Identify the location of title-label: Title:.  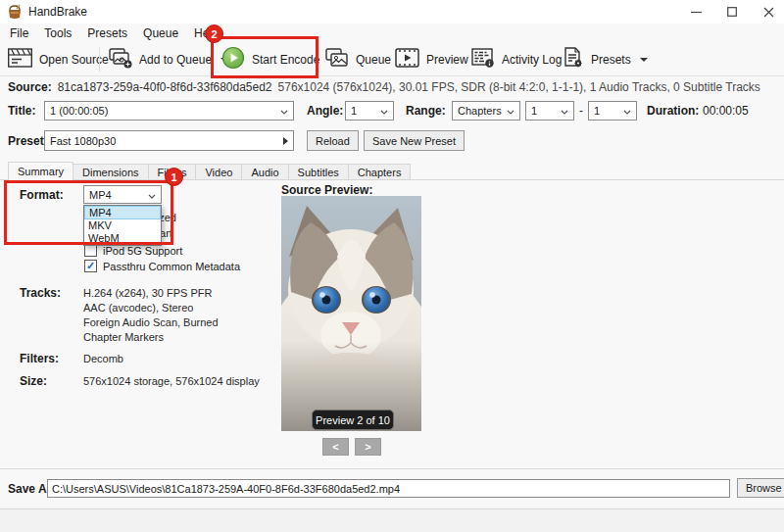
(22, 111).